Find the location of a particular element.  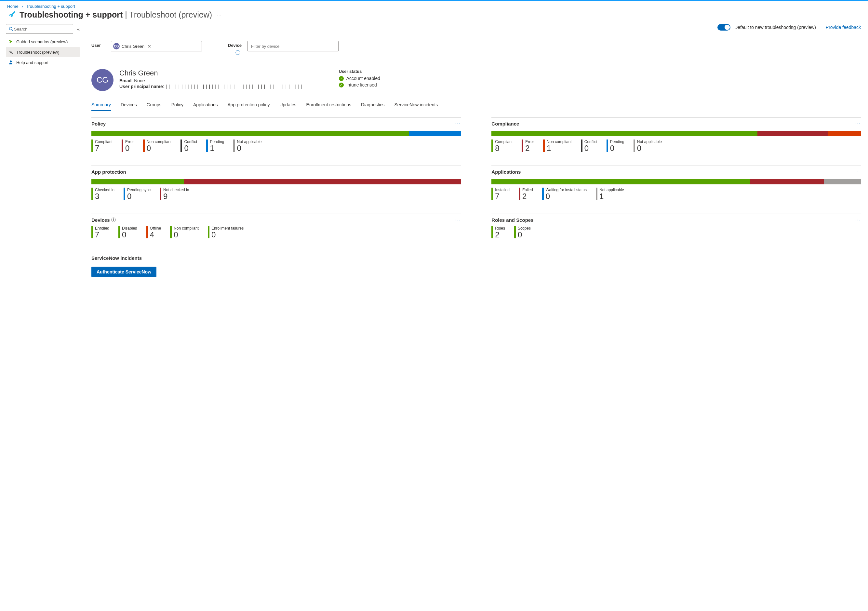

title-more-button: ··· is located at coordinates (219, 15).